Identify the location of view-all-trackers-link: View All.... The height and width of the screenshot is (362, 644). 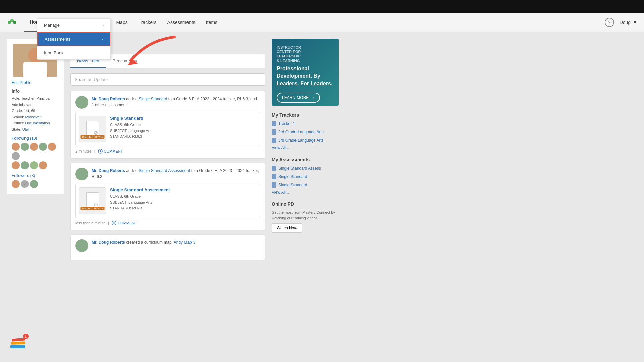
(305, 148).